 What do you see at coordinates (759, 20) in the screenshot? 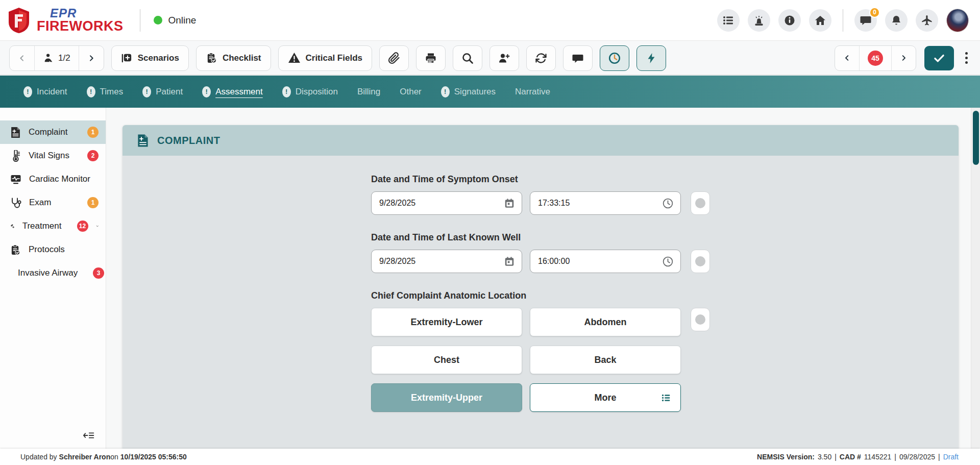
I see `siren-icon` at bounding box center [759, 20].